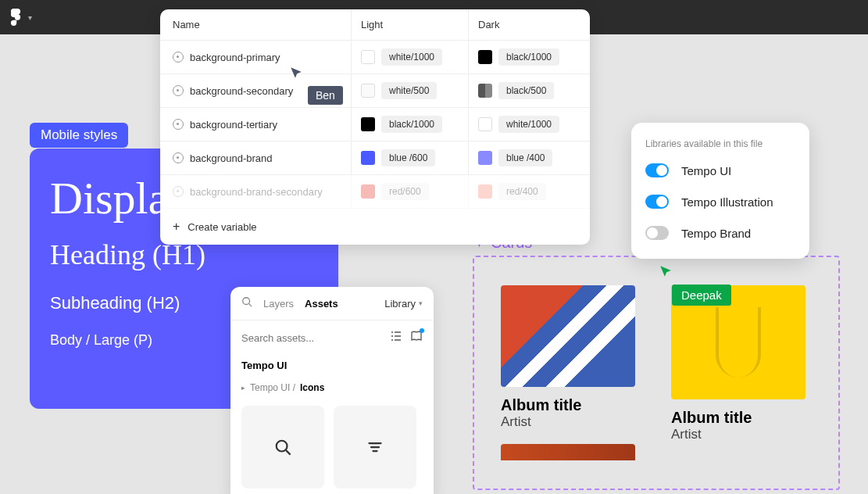  Describe the element at coordinates (273, 388) in the screenshot. I see `breadcrumb-parent: Tempo UI /` at that location.